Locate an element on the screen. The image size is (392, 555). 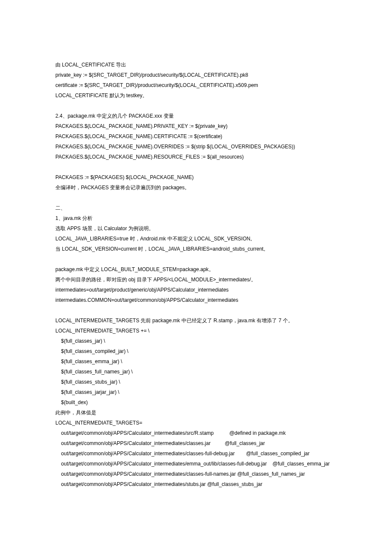
line: PACKAGES.$(LOCAL_PACKAGE_NAME).CERTIFICA… is located at coordinates (196, 136).